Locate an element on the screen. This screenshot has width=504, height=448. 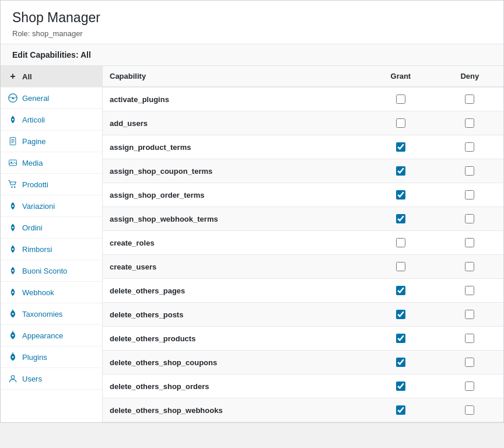
sidebar-item-buoni-sconto: Buoni Sconto is located at coordinates (51, 271).